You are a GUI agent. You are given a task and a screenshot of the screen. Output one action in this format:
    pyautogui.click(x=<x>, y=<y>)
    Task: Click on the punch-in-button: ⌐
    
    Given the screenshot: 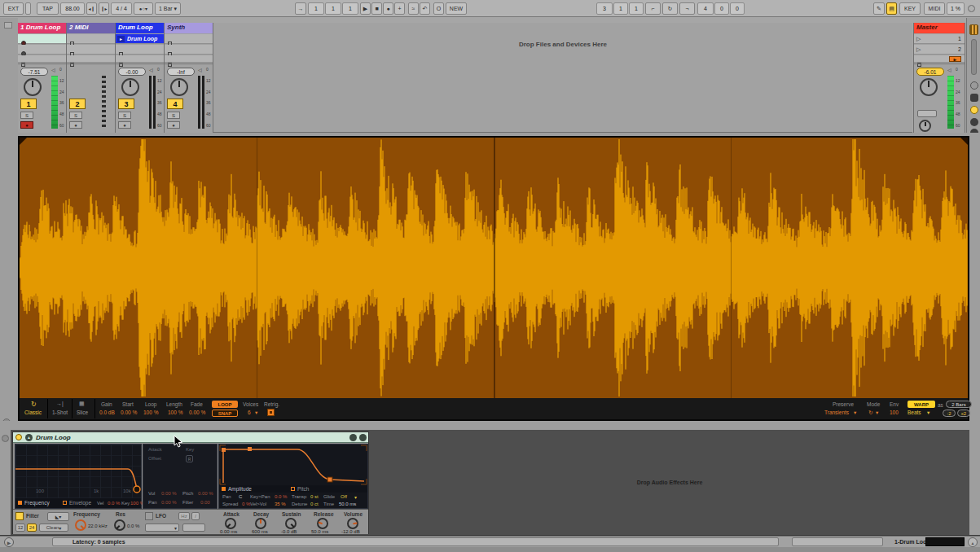 What is the action you would take?
    pyautogui.click(x=653, y=8)
    